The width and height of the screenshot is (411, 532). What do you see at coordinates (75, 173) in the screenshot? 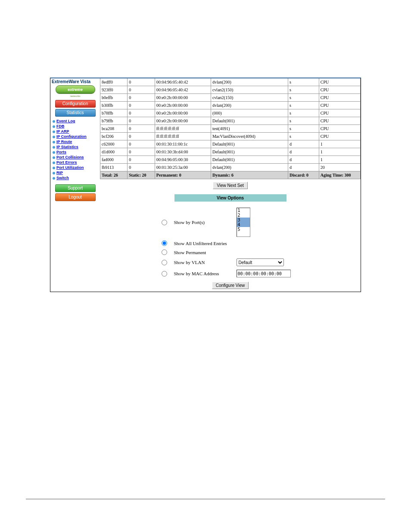
I see `nav-item-rip: RIP` at bounding box center [75, 173].